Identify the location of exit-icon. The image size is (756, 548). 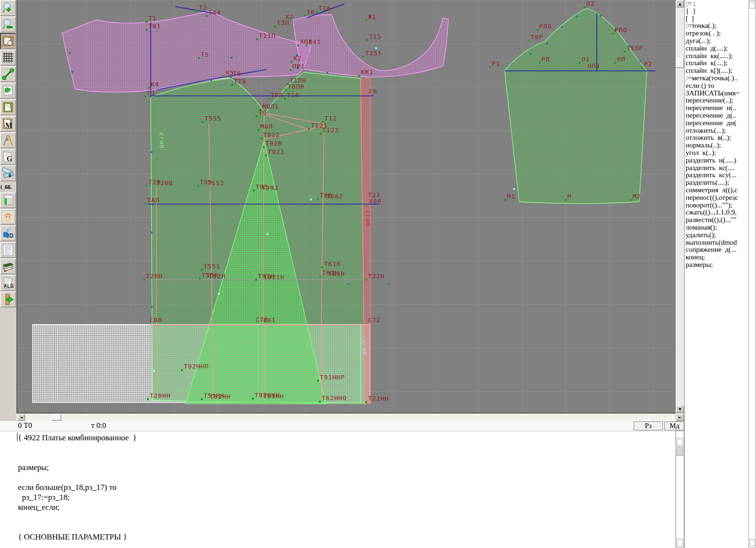
(8, 300).